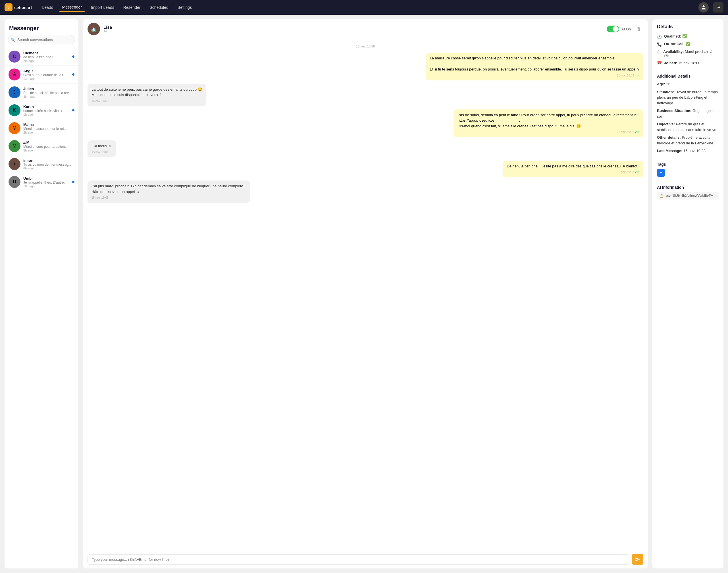 The height and width of the screenshot is (573, 728). Describe the element at coordinates (353, 27) in the screenshot. I see `chat-contact-name: Lisa` at that location.